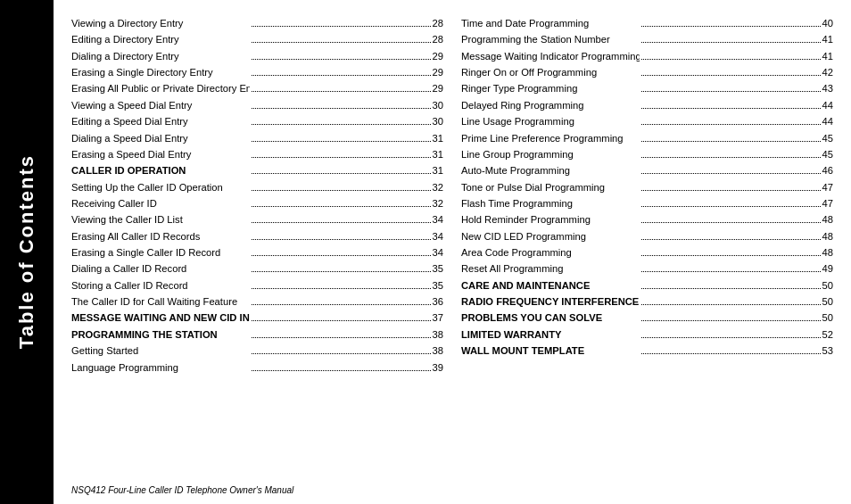 This screenshot has height=504, width=851. Describe the element at coordinates (550, 269) in the screenshot. I see `entry-text: Reset All Programming` at that location.